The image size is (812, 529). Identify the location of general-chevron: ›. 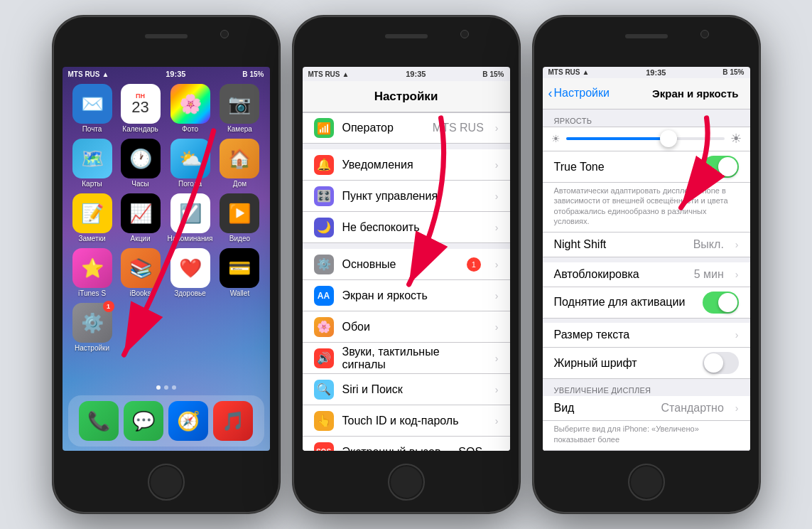
(497, 264).